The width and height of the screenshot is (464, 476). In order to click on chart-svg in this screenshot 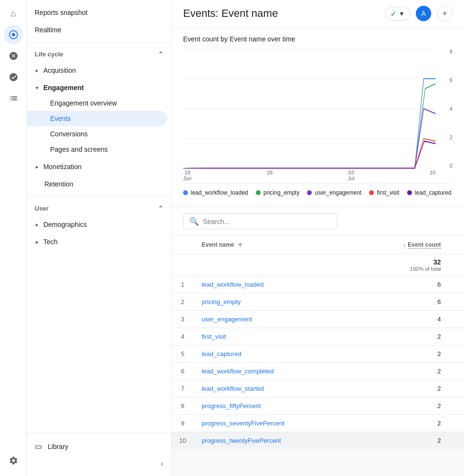, I will do `click(309, 109)`.